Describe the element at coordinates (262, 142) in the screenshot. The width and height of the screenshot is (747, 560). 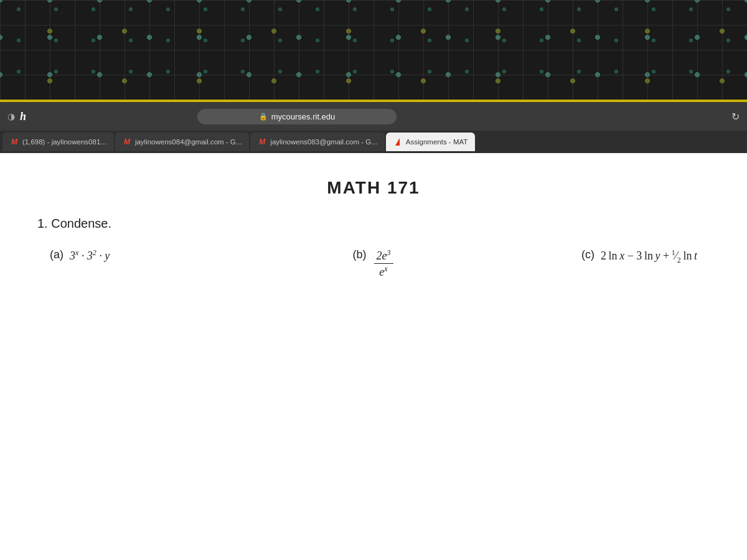
I see `gmail-favicon-083: M` at that location.